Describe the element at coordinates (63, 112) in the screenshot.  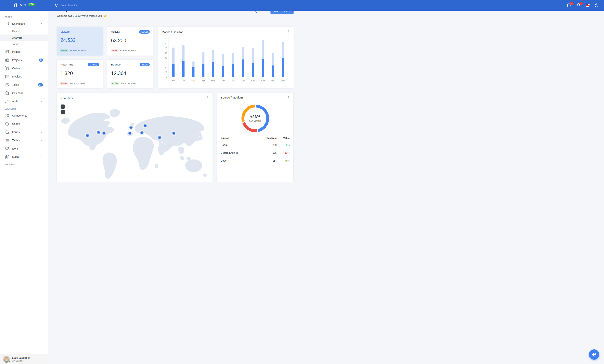
I see `map-zoom-out-button: −` at that location.